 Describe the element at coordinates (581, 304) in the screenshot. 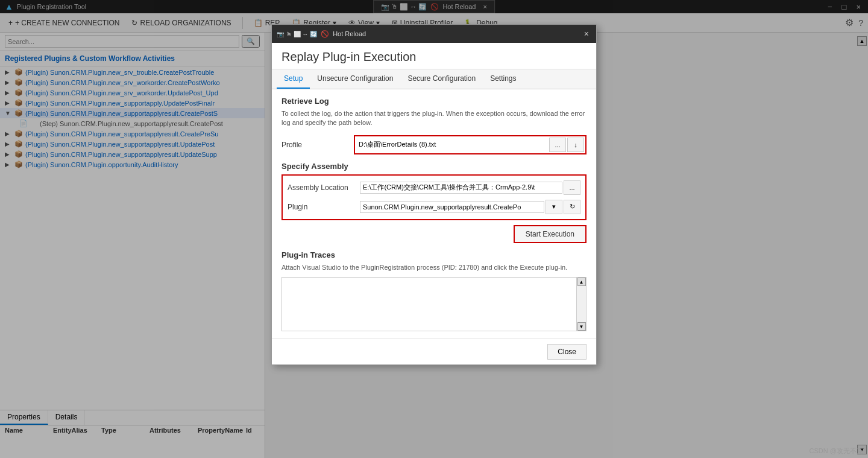

I see `traces-scrollbar: ▲ ▼` at that location.